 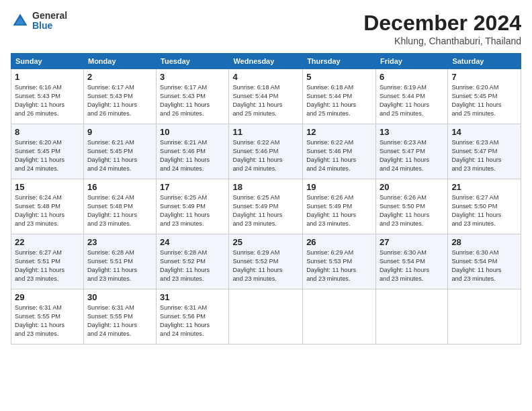 What do you see at coordinates (339, 211) in the screenshot?
I see `day-info: Sunrise: 6:26 AM Sunset: 5:49 PM Dayligh…` at bounding box center [339, 211].